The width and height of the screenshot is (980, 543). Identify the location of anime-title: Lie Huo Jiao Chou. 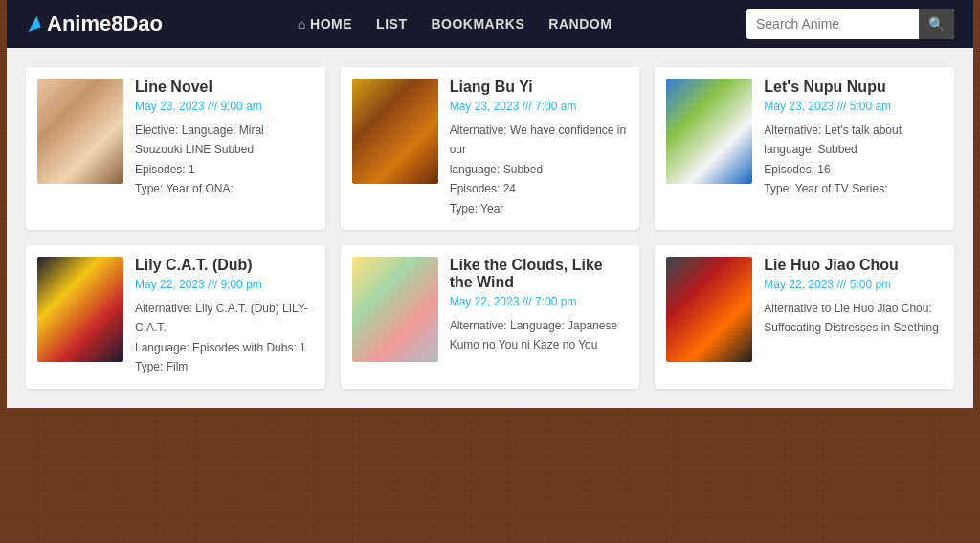
(854, 265).